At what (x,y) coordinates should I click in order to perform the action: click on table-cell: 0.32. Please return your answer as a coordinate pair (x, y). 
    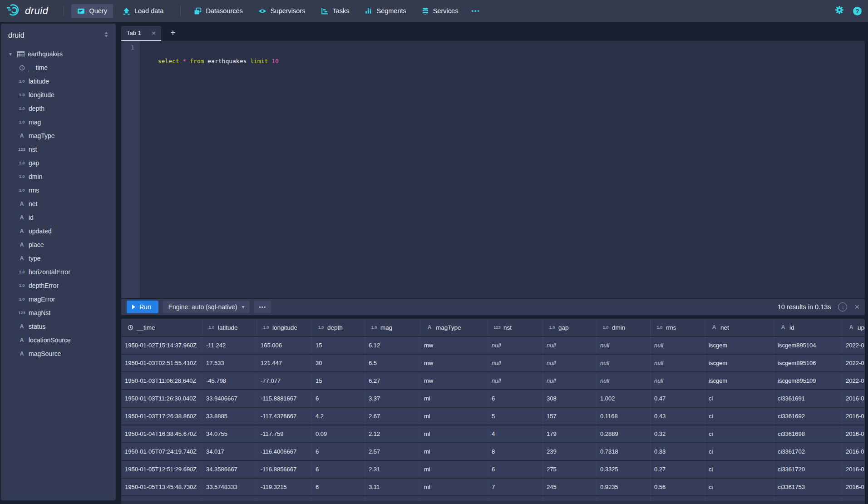
    Looking at the image, I should click on (678, 434).